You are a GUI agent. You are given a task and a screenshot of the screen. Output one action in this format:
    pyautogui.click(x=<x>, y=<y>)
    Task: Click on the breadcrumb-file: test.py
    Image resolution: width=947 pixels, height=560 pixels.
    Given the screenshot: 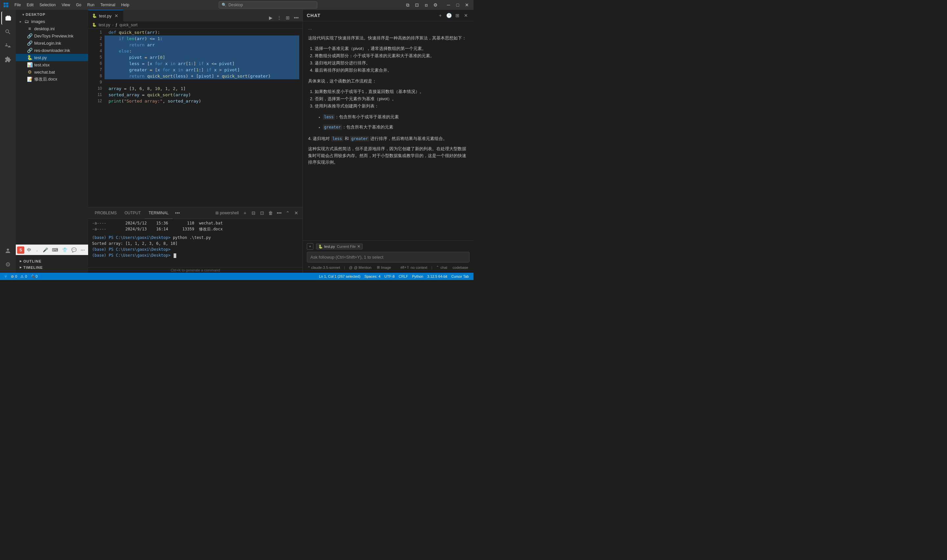 What is the action you would take?
    pyautogui.click(x=104, y=25)
    